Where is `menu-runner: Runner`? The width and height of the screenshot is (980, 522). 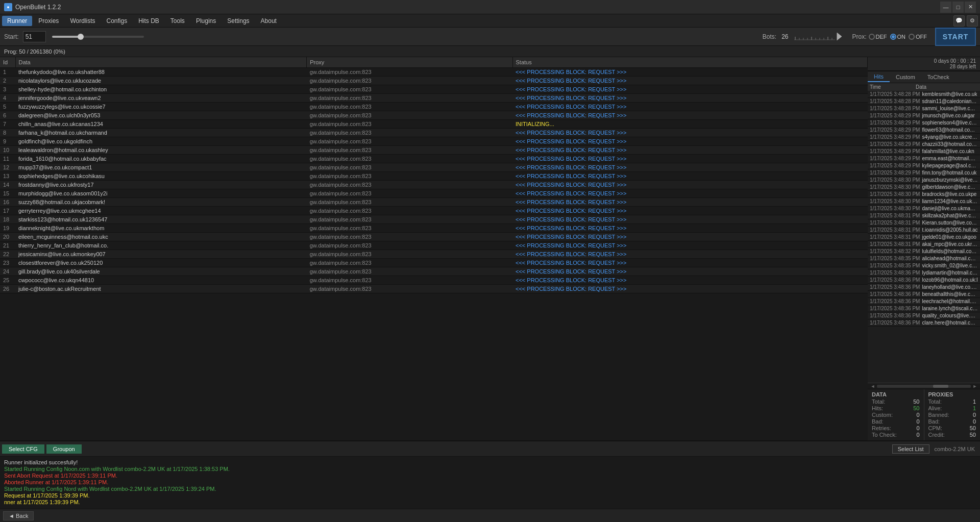
menu-runner: Runner is located at coordinates (17, 21).